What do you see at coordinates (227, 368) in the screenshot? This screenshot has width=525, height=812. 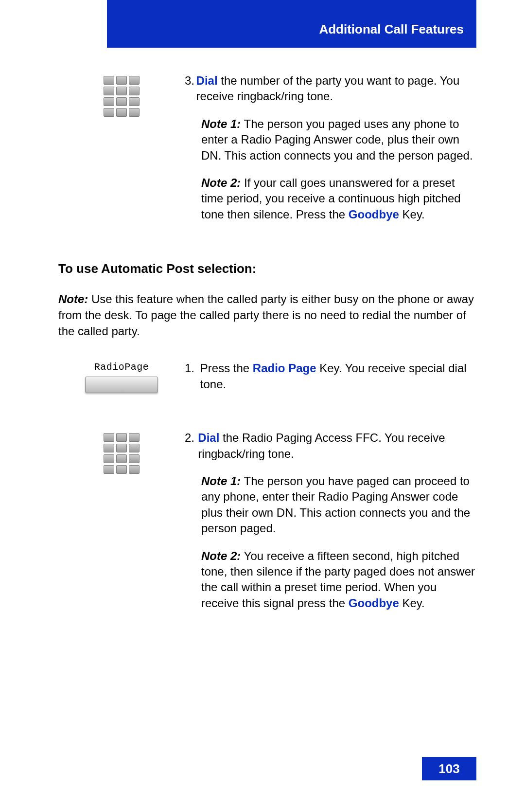 I see `step-1-text-a: Press the` at bounding box center [227, 368].